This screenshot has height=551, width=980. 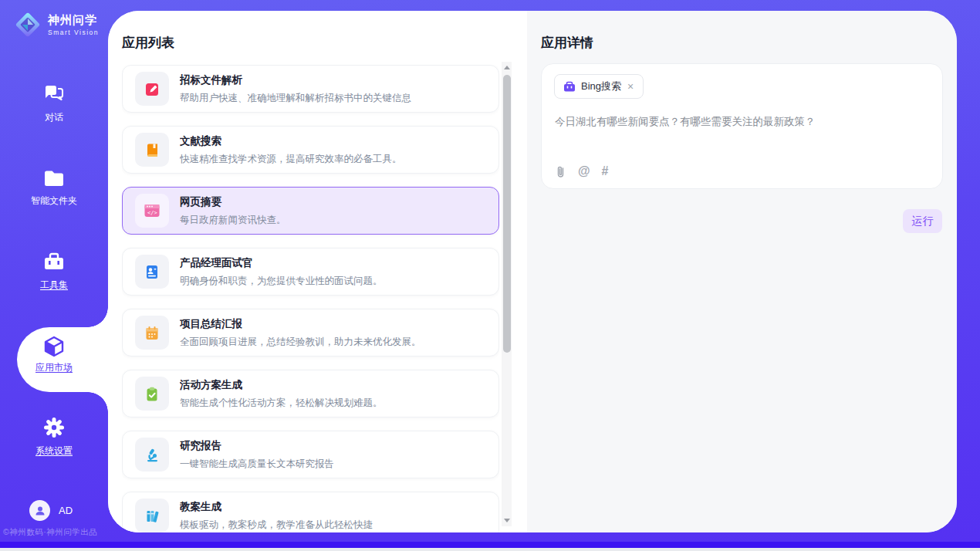 I want to click on user-icon, so click(x=40, y=511).